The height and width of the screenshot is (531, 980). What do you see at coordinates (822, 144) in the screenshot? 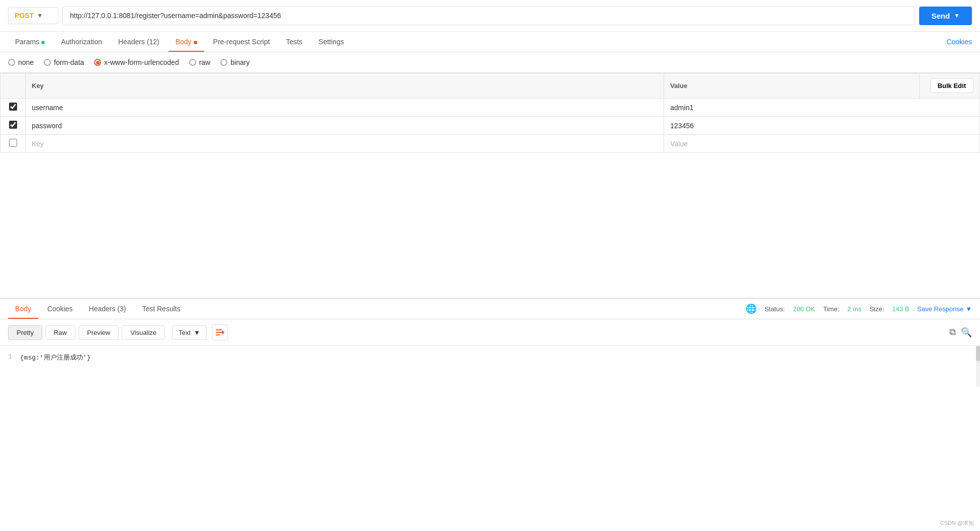
I see `row3-value-cell` at bounding box center [822, 144].